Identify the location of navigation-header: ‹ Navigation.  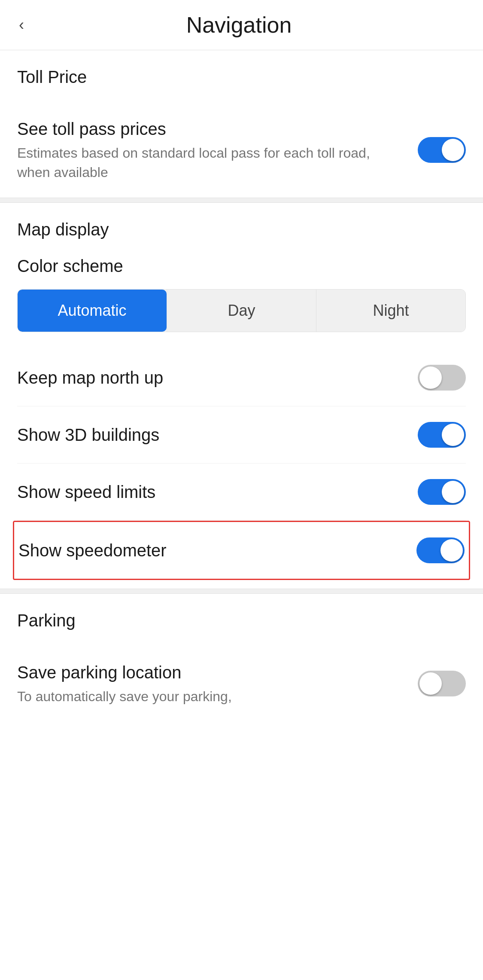
(241, 25).